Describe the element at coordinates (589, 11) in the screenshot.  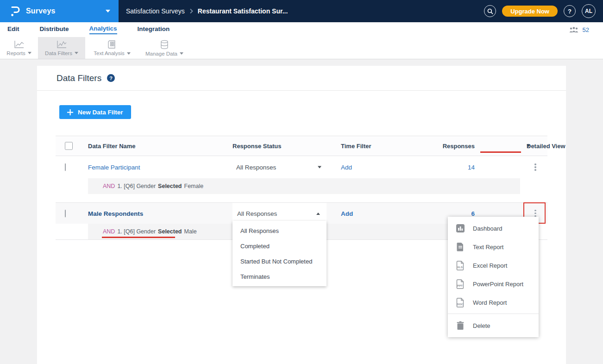
I see `avatar: AL` at that location.